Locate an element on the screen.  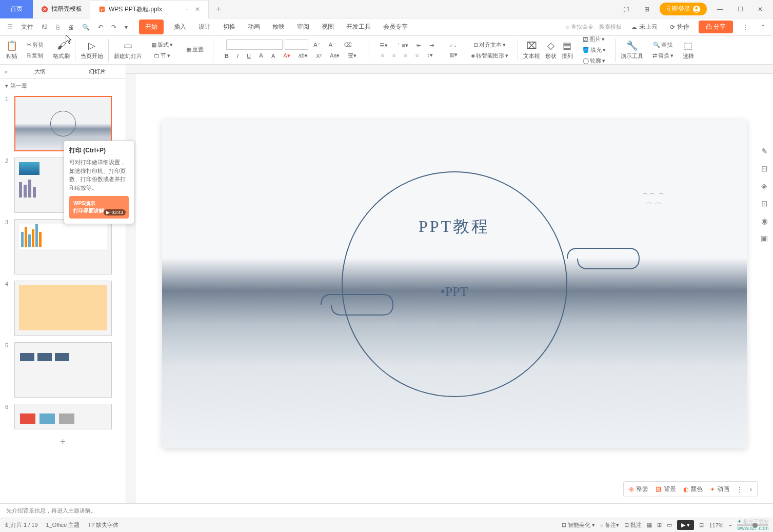
command-search: ⌕ 查找命令、搜索模板 is located at coordinates (594, 27).